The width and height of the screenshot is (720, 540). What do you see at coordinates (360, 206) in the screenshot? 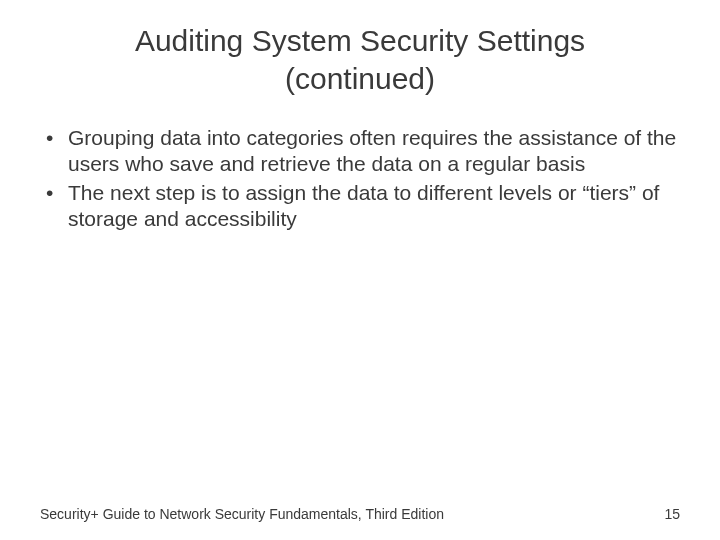
I see `list-item: The next step is to assign the data to d…` at bounding box center [360, 206].